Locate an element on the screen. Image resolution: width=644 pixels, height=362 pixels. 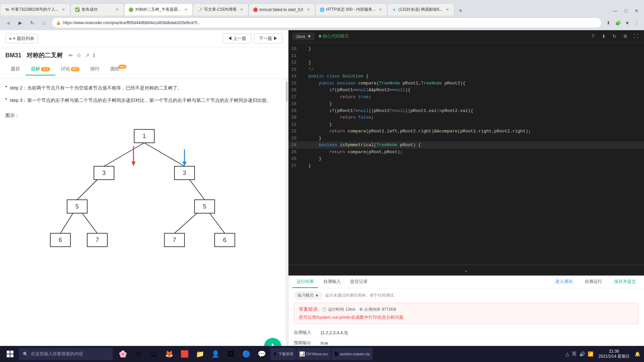
taskbar-quick-icons: 🌸 ⊙ 🗂 🦊 🟥 📁 👤 🖼 🔵 💬 is located at coordinates (192, 354).